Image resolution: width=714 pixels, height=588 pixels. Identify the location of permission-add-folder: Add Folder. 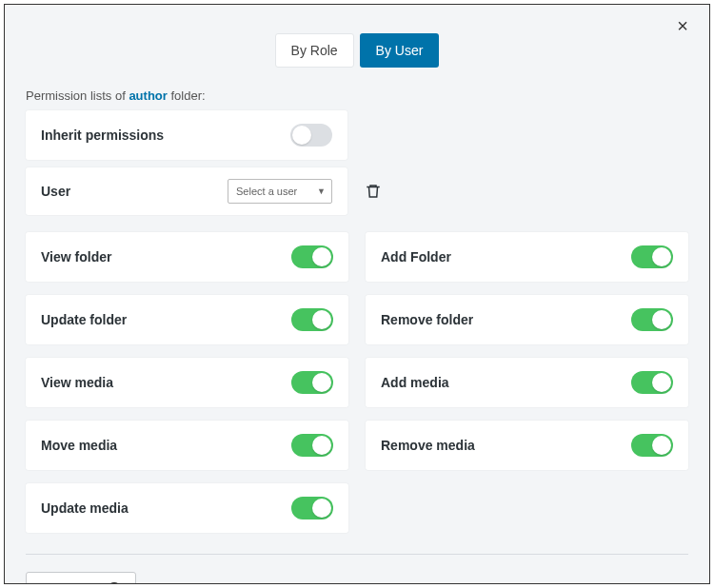
(527, 257).